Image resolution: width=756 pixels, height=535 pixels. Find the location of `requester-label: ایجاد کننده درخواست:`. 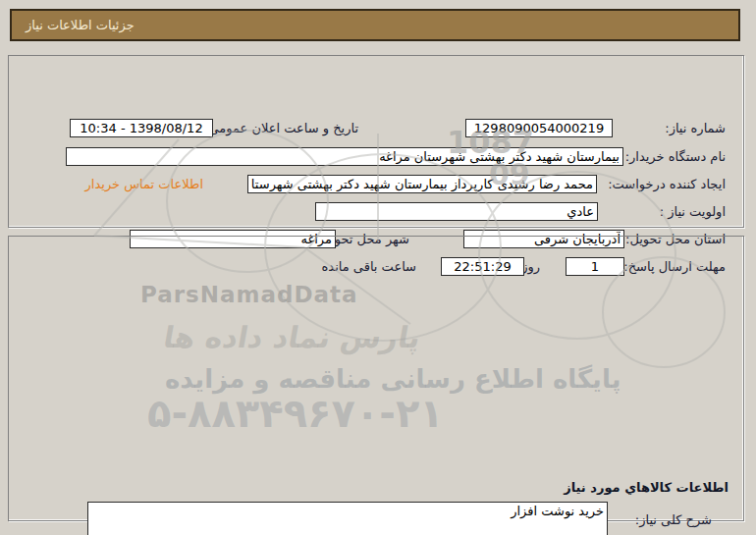

requester-label: ایجاد کننده درخواست: is located at coordinates (667, 185).